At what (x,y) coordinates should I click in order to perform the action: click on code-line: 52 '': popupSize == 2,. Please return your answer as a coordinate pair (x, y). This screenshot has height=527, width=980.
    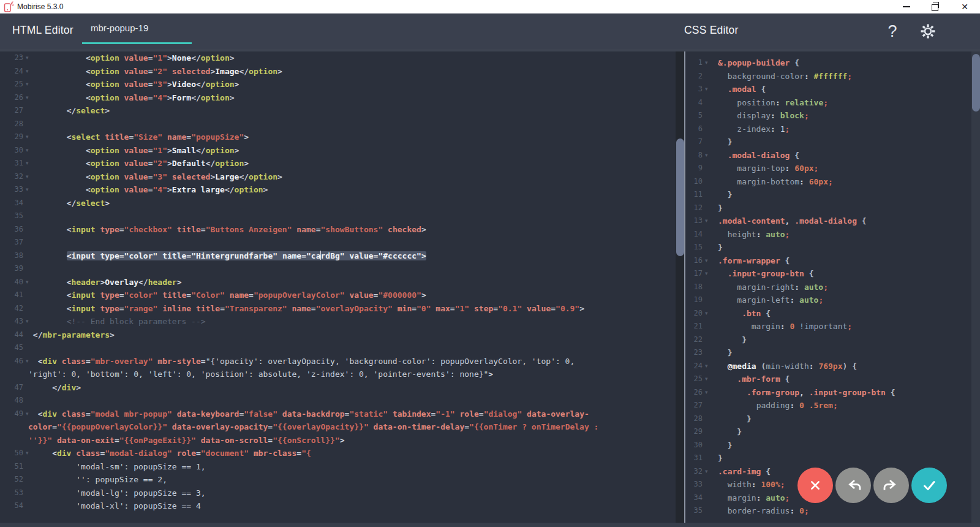
    Looking at the image, I should click on (338, 480).